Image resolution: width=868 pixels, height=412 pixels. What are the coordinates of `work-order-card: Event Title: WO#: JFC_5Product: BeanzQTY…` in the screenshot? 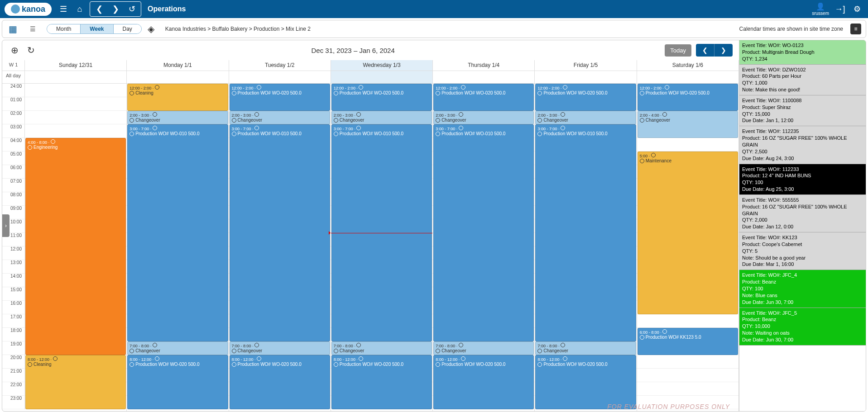 It's located at (802, 327).